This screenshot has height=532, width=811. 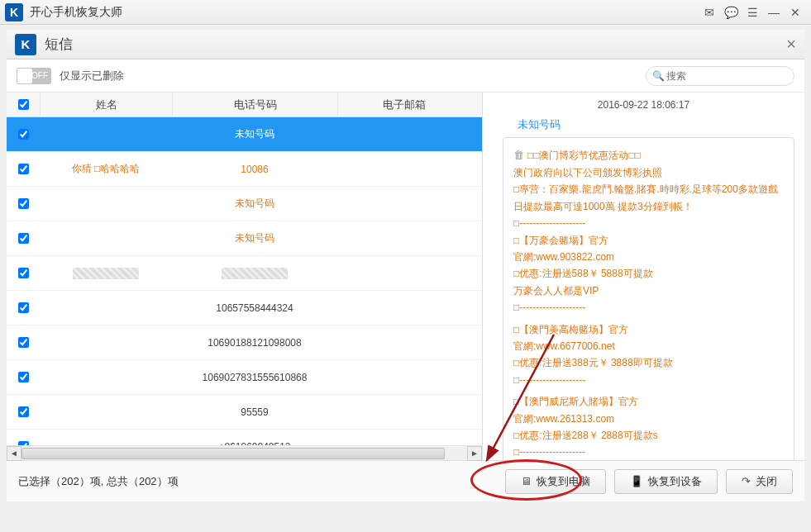 I want to click on msg-block: □【澳門威尼斯人賭場】官方 官網:www.261313.com □优惠:注册送2…, so click(x=648, y=426).